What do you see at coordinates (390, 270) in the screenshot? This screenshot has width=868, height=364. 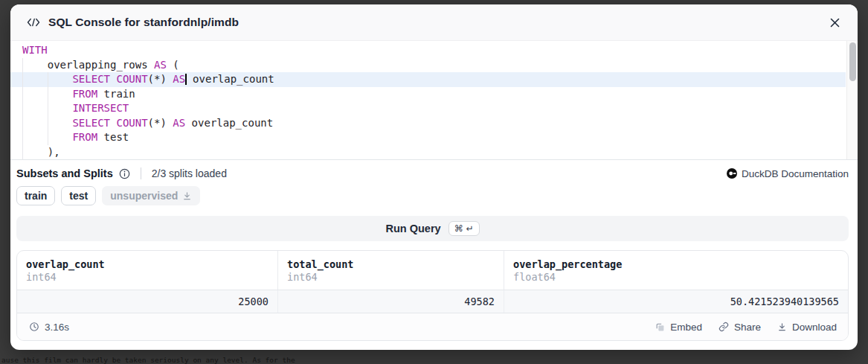 I see `column-header-total-count: total_count int64` at bounding box center [390, 270].